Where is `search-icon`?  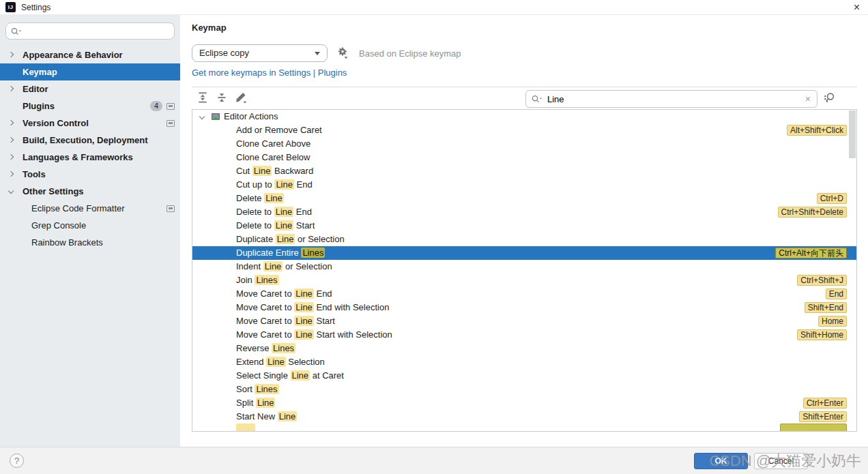 search-icon is located at coordinates (538, 99).